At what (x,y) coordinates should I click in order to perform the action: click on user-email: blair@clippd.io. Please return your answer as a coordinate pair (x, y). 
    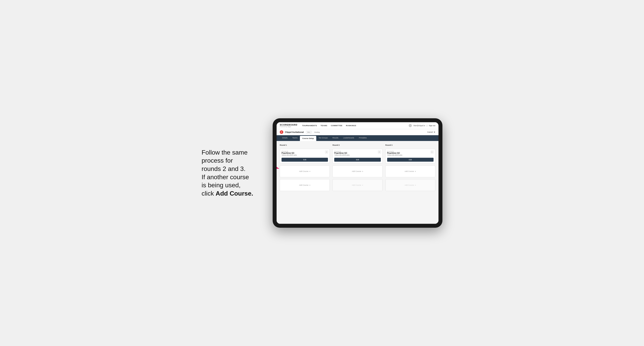
    Looking at the image, I should click on (419, 126).